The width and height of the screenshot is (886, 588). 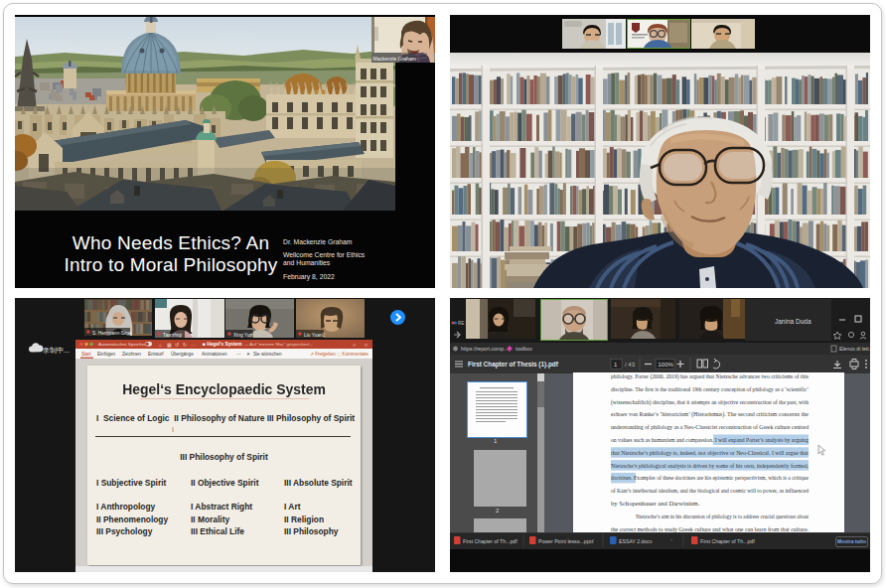 I want to click on svg-text: Übergänge, so click(x=183, y=354).